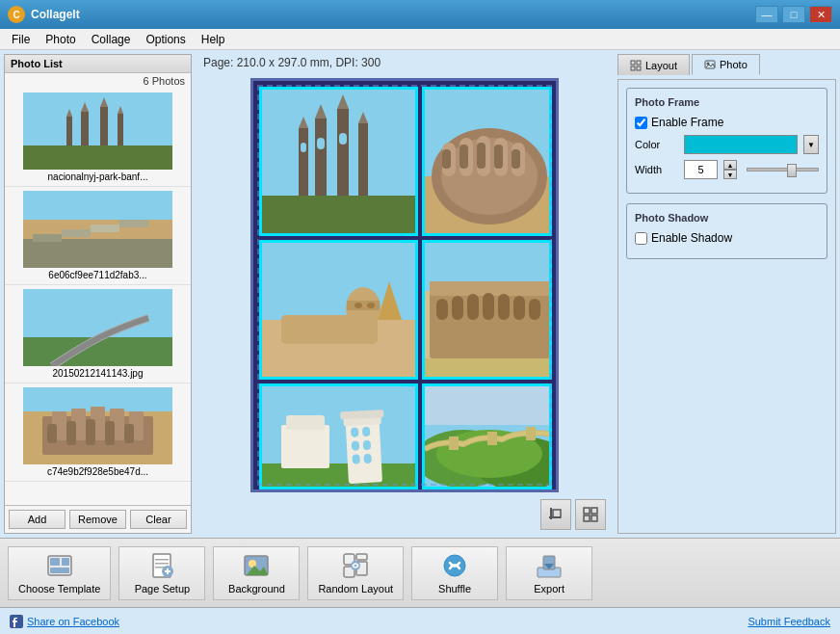 Image resolution: width=840 pixels, height=634 pixels. Describe the element at coordinates (821, 14) in the screenshot. I see `close-button: ✕` at that location.